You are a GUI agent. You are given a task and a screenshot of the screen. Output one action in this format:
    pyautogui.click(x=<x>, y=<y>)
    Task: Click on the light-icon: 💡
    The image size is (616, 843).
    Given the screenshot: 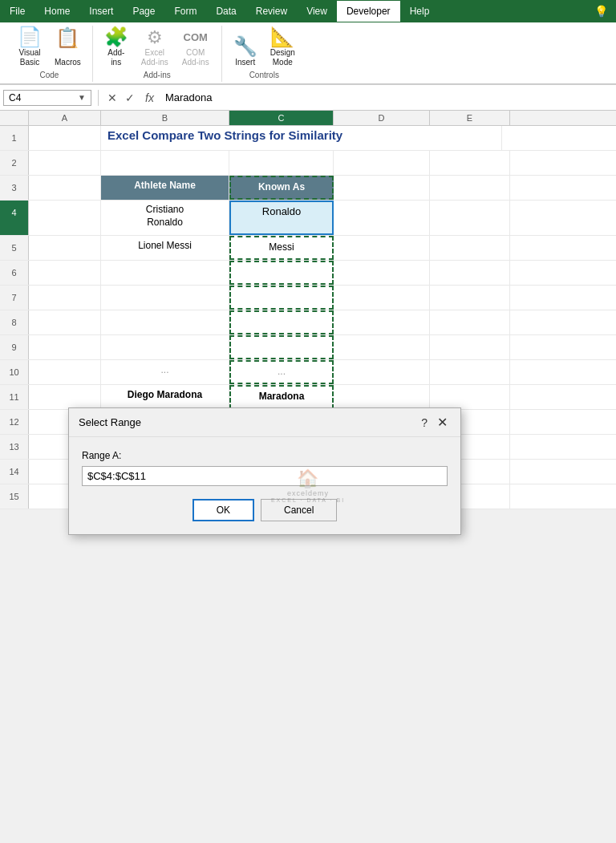 What is the action you would take?
    pyautogui.click(x=602, y=11)
    